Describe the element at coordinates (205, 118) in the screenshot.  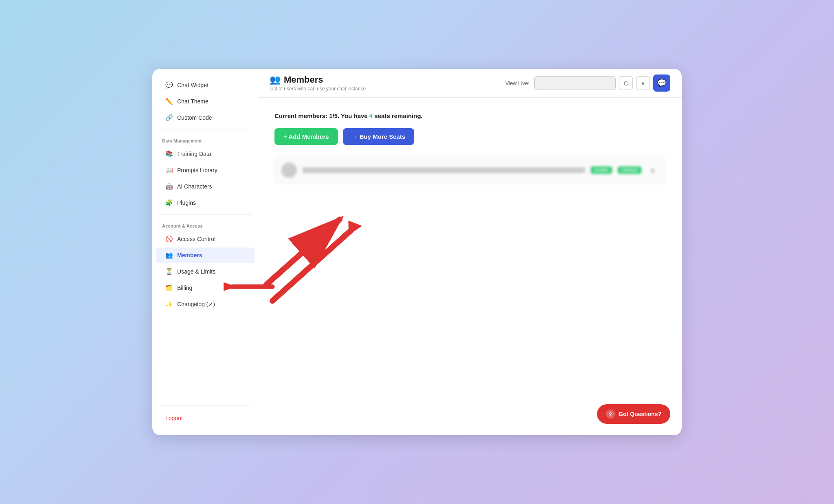
I see `sidebar-item-custom-code: 🔗 Custom Code` at that location.